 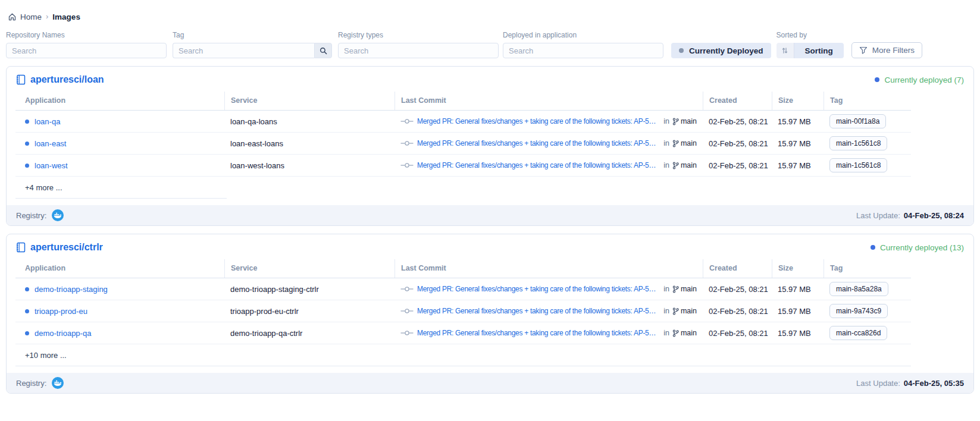 I want to click on breadcrumb-chevron-icon: ›, so click(x=47, y=17).